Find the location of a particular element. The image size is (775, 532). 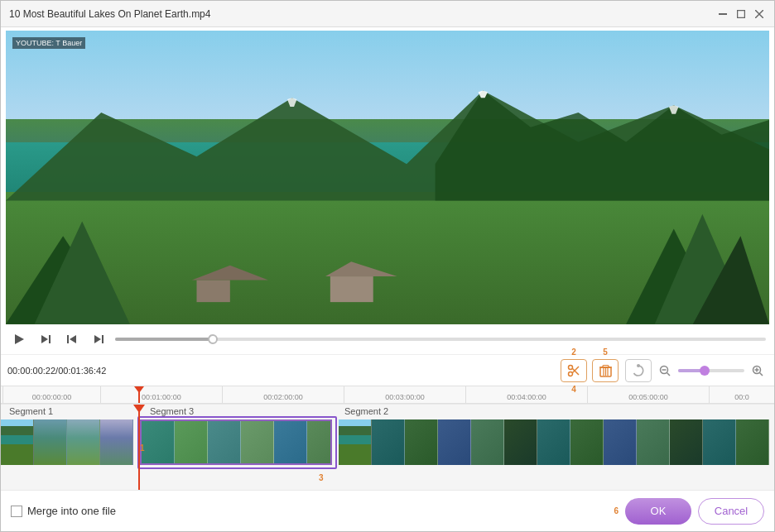

cut-btn-wrap: 2 4 is located at coordinates (574, 371).